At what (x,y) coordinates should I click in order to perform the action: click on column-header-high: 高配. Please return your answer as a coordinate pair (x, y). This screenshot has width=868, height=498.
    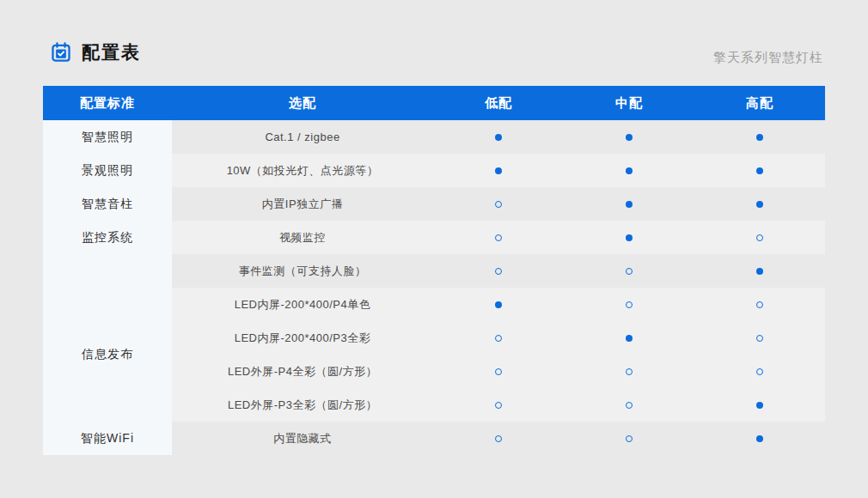
    Looking at the image, I should click on (760, 103).